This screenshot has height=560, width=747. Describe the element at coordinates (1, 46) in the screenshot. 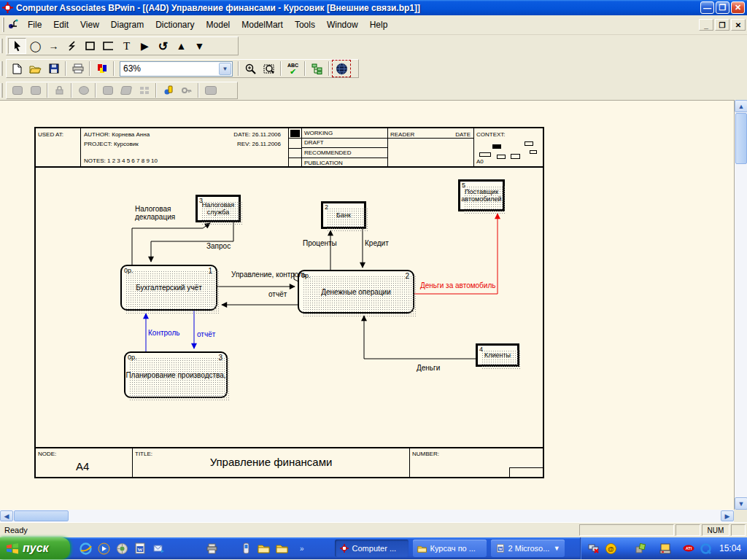

I see `drawing-toolbar-grip` at that location.